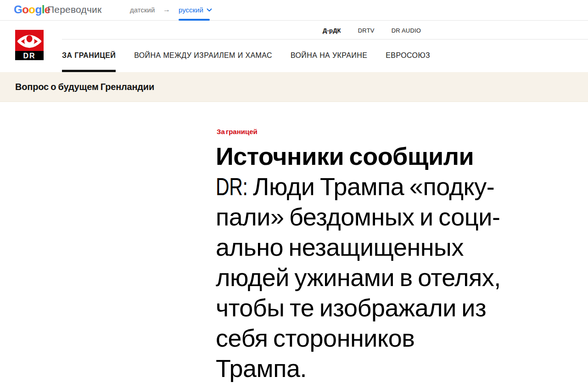  Describe the element at coordinates (167, 10) in the screenshot. I see `arrow-right-icon: →` at that location.